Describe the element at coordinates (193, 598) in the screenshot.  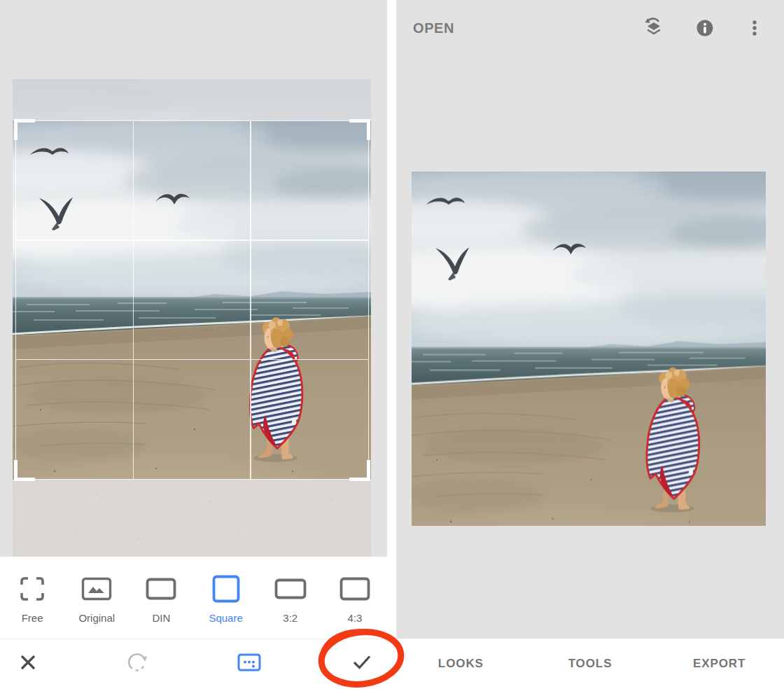
I see `aspect-ratio-row: Free Original DIN` at that location.